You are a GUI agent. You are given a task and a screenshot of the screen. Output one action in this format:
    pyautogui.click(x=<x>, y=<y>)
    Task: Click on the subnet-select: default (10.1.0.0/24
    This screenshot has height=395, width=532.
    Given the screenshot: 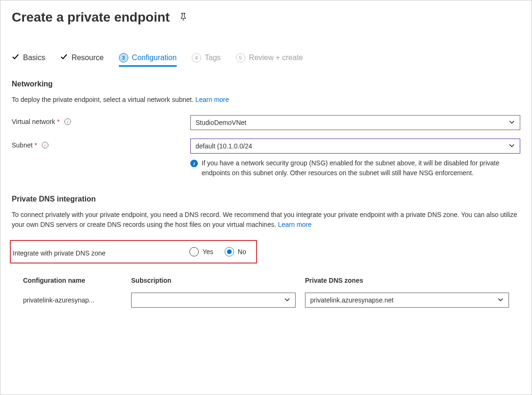 What is the action you would take?
    pyautogui.click(x=355, y=146)
    